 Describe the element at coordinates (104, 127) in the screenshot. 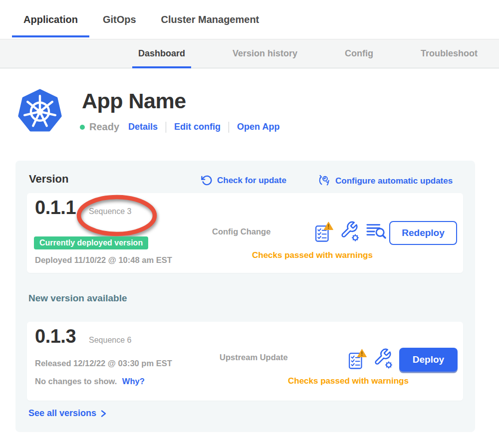

I see `status-label: Ready` at that location.